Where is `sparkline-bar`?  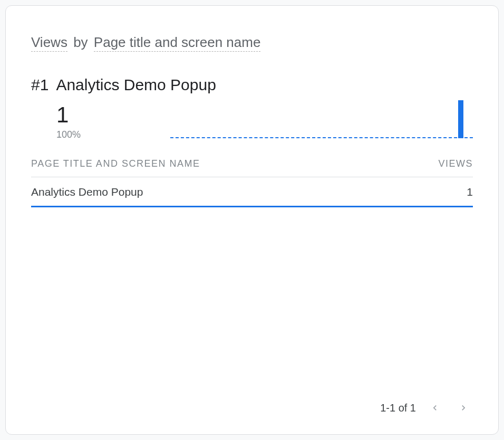 sparkline-bar is located at coordinates (461, 119).